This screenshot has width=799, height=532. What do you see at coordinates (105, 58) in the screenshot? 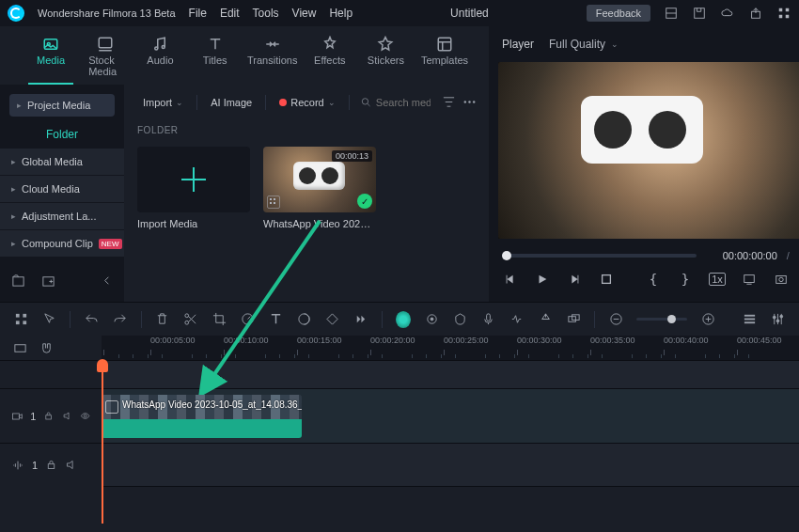
I see `tab-stock-media: Stock Media` at bounding box center [105, 58].